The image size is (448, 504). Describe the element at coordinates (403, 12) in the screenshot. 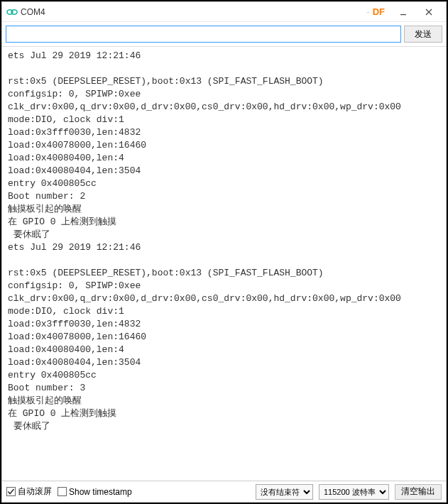

I see `minimize-button` at that location.